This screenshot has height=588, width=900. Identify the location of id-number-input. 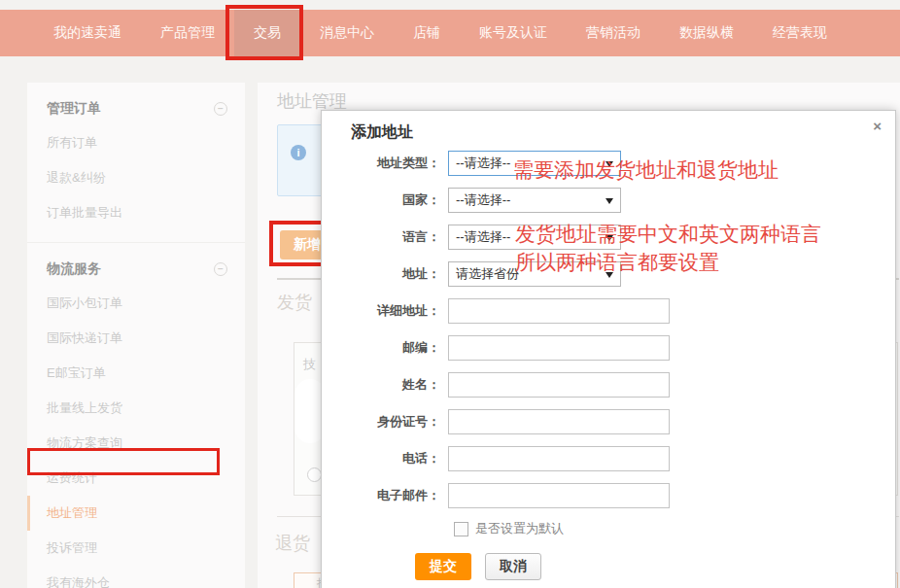
(559, 422).